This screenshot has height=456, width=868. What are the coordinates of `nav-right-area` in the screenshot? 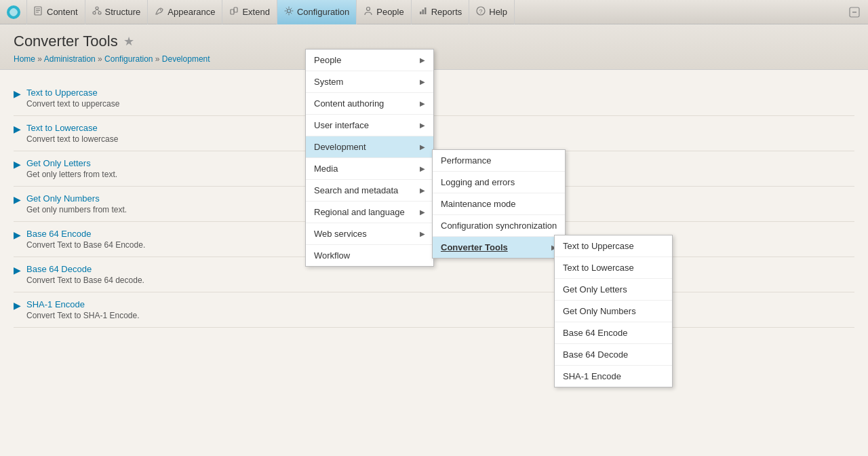 It's located at (854, 12).